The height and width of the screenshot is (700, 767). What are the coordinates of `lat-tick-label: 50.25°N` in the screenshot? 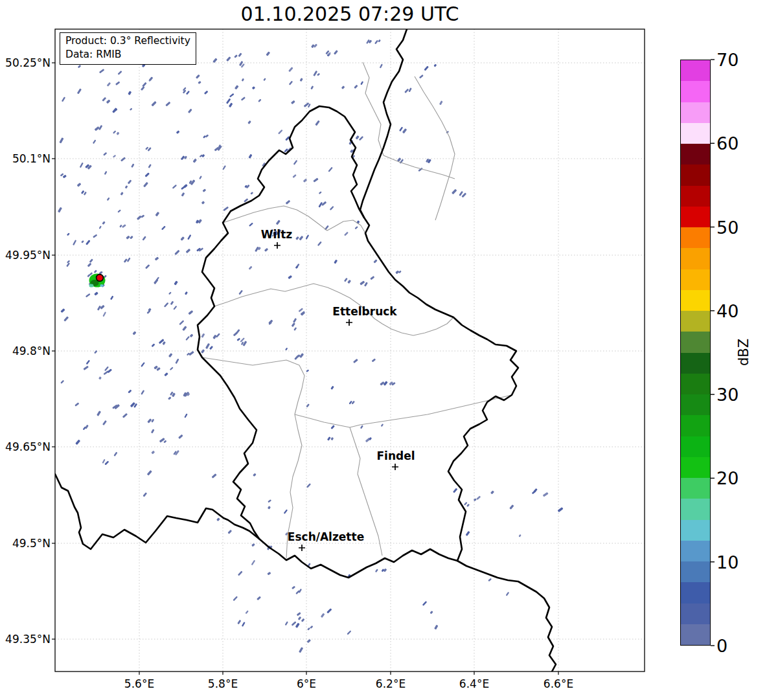 It's located at (28, 63).